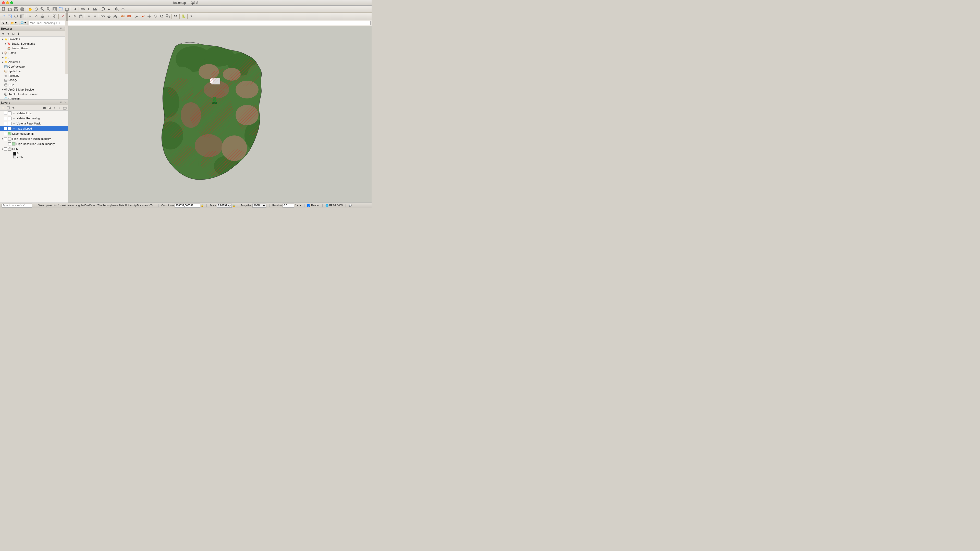 This screenshot has width=980, height=551. What do you see at coordinates (103, 9) in the screenshot?
I see `tip-button` at bounding box center [103, 9].